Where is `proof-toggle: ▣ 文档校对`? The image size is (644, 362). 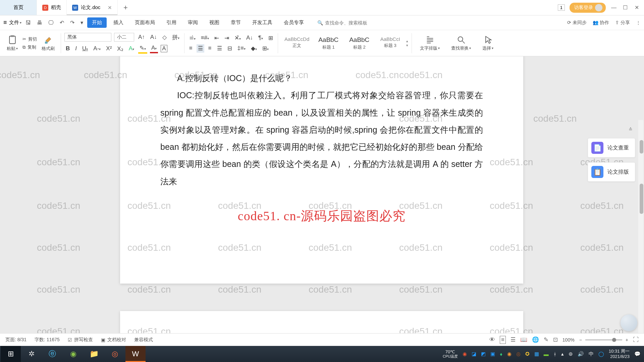 proof-toggle: ▣ 文档校对 is located at coordinates (113, 340).